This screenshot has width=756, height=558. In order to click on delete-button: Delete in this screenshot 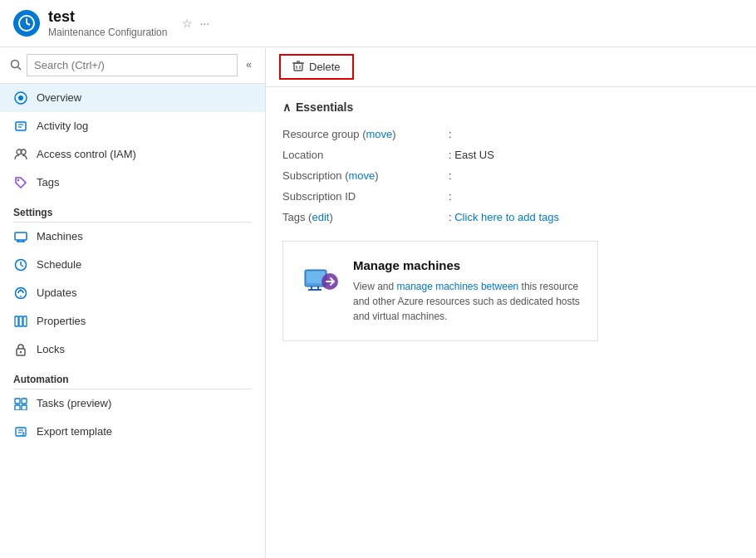, I will do `click(317, 66)`.